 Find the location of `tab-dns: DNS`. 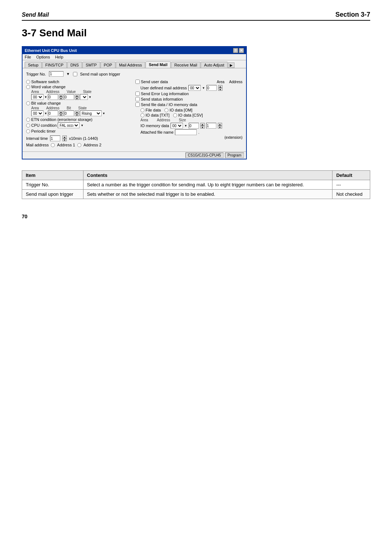

tab-dns: DNS is located at coordinates (75, 65).